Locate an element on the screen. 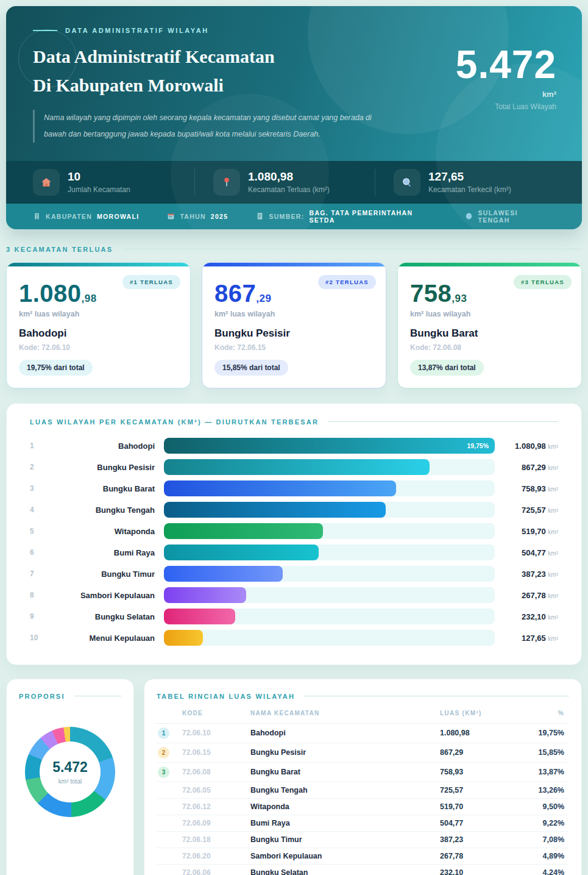  card-kecamatan-name: Bungku Pesisir is located at coordinates (294, 334).